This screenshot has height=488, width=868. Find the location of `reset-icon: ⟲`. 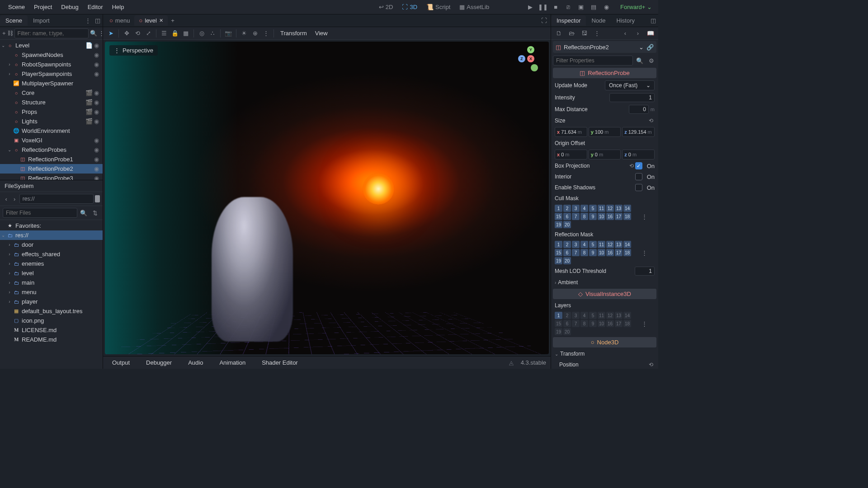

reset-icon: ⟲ is located at coordinates (632, 166).